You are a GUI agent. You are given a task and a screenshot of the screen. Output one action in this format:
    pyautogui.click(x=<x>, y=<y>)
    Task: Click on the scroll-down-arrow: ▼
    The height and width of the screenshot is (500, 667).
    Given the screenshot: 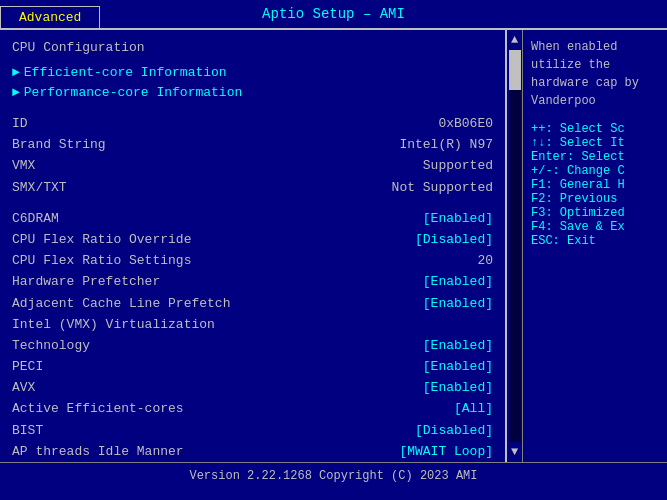 What is the action you would take?
    pyautogui.click(x=514, y=452)
    